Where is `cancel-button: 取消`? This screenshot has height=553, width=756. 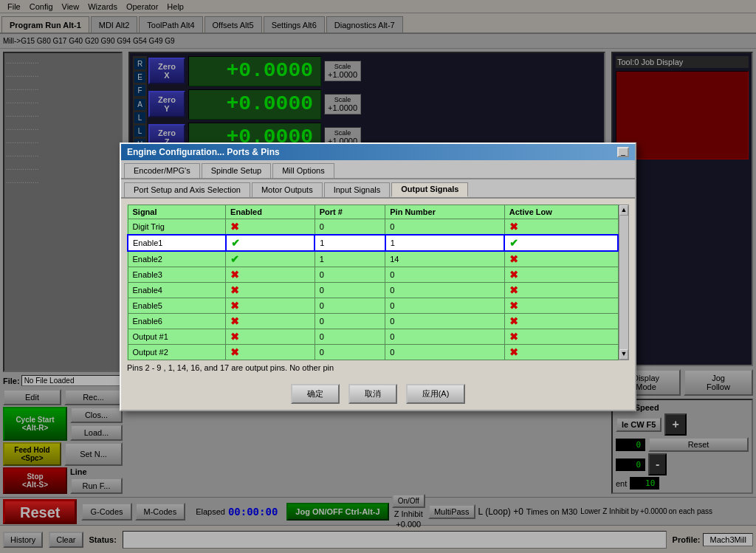
cancel-button: 取消 is located at coordinates (373, 394).